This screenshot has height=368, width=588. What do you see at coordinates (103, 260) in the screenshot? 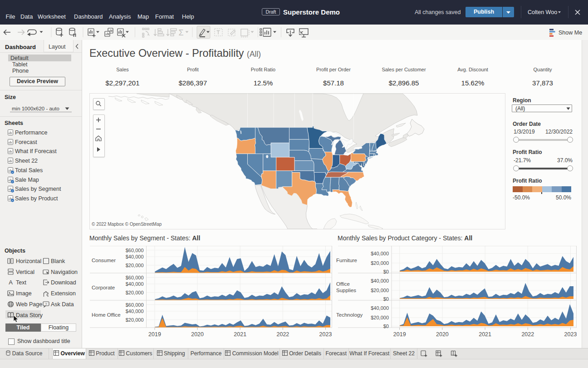
I see `svg-text: Consumer` at bounding box center [103, 260].